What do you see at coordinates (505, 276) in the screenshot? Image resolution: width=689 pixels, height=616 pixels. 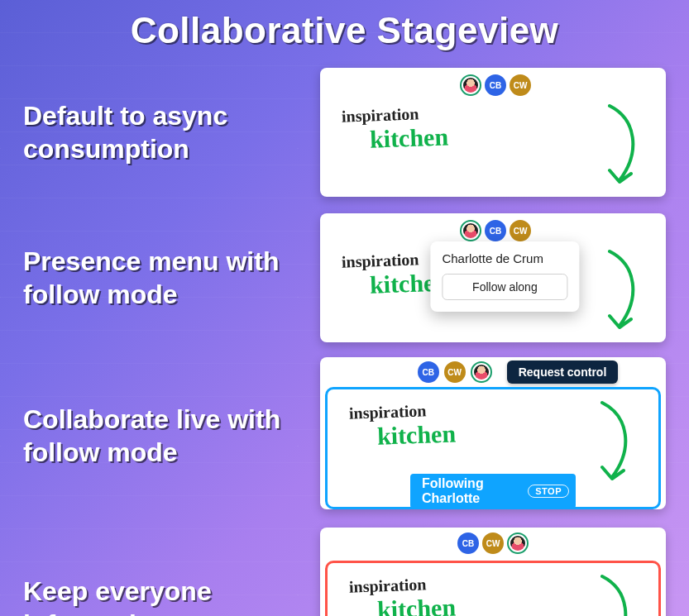 I see `presence-popover: Charlotte de Crum Follow along` at bounding box center [505, 276].